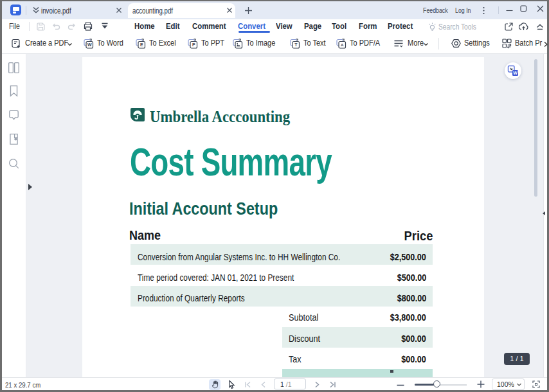  I want to click on svg-text: E, so click(141, 45).